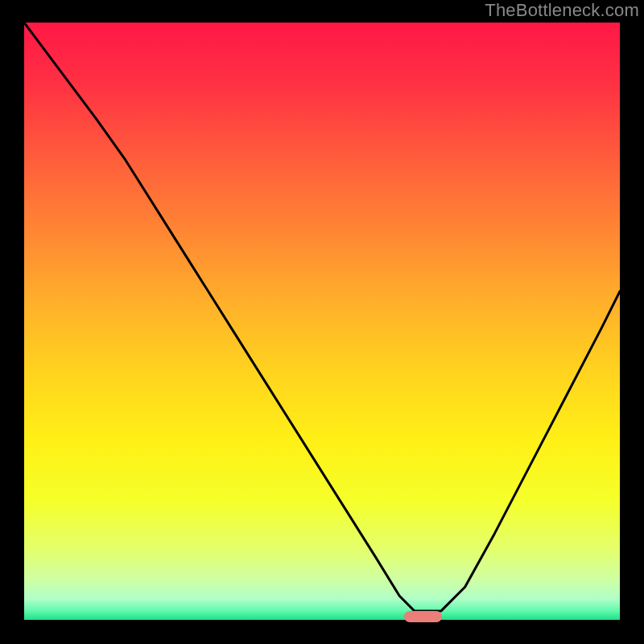 The width and height of the screenshot is (644, 644). Describe the element at coordinates (562, 10) in the screenshot. I see `watermark-text: TheBottleneck.com` at that location.